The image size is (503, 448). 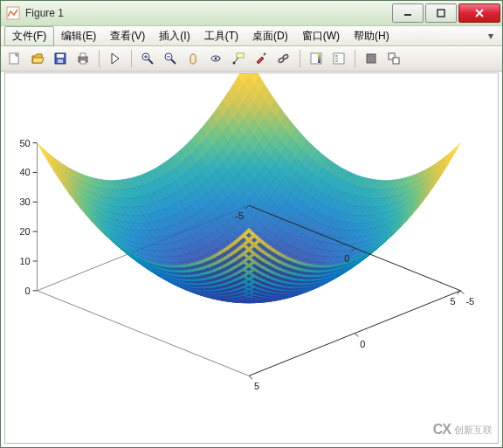 I want to click on svg-text: 40, so click(x=24, y=172).